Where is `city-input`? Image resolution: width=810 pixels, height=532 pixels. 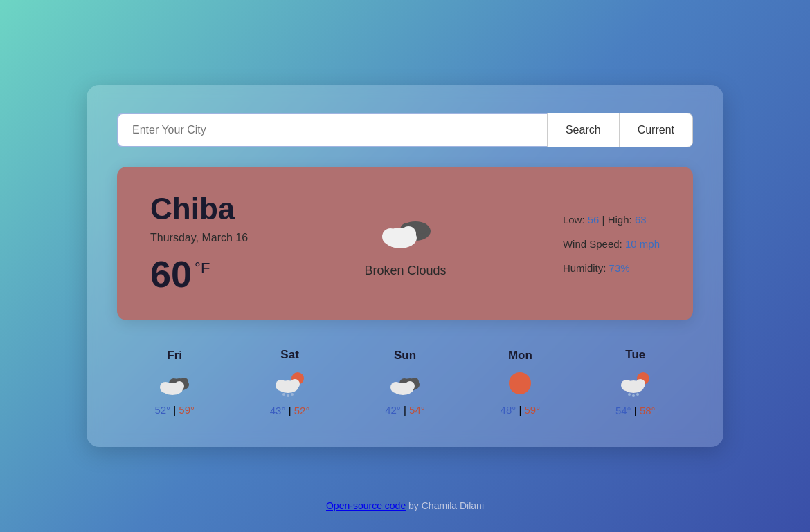 city-input is located at coordinates (332, 130).